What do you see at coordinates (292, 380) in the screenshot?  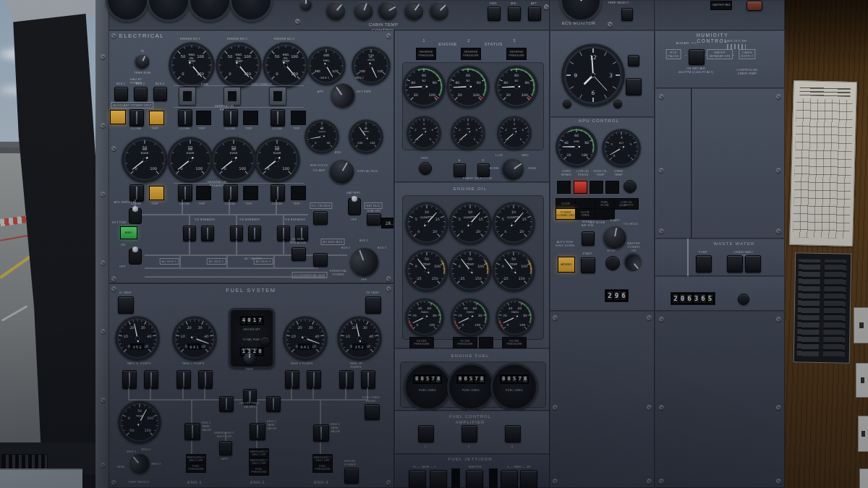 I see `pump-switch-3-a` at bounding box center [292, 380].